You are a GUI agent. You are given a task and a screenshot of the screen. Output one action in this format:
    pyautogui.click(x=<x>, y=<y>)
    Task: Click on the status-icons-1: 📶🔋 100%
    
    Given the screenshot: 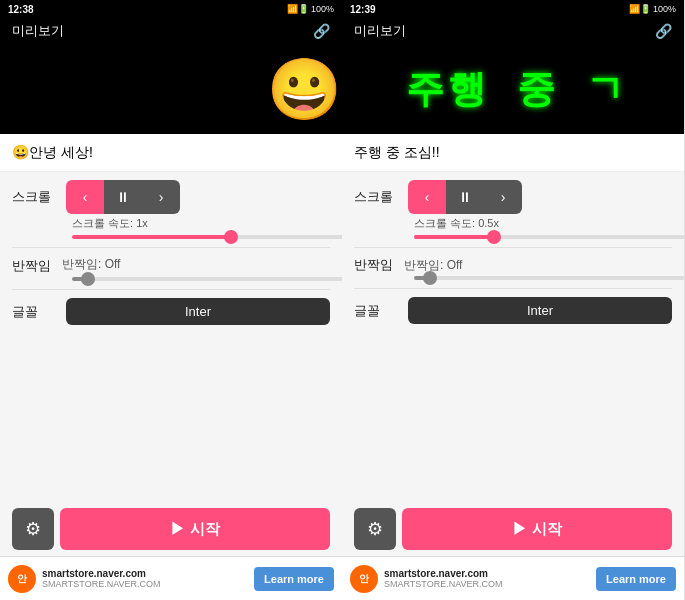 What is the action you would take?
    pyautogui.click(x=310, y=9)
    